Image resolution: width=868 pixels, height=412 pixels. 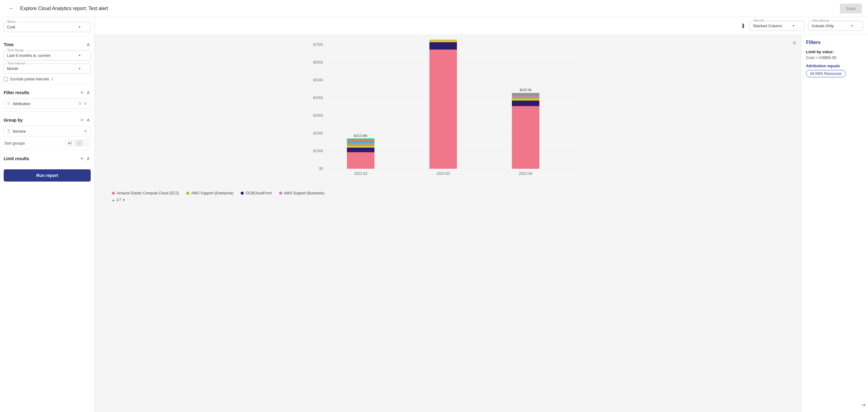 What do you see at coordinates (57, 8) in the screenshot?
I see `header-left: ← Explore Cloud Analytics report: Test a…` at bounding box center [57, 8].